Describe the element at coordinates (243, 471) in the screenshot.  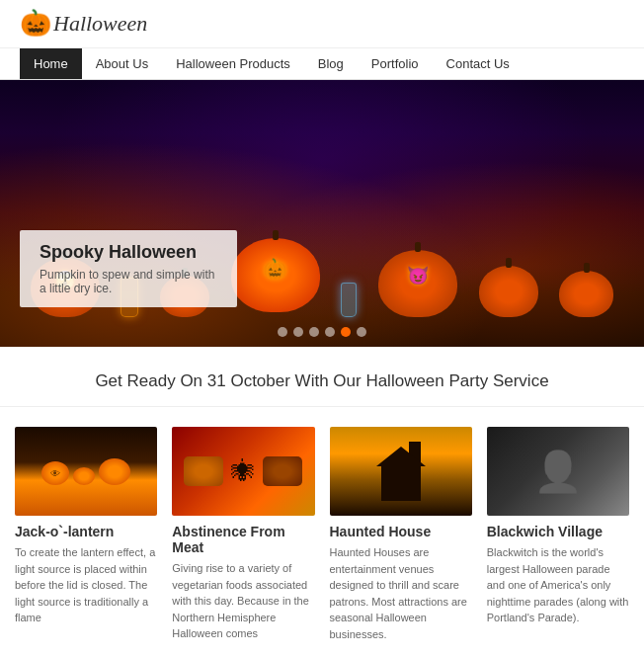
I see `spider-container: 🕷` at that location.